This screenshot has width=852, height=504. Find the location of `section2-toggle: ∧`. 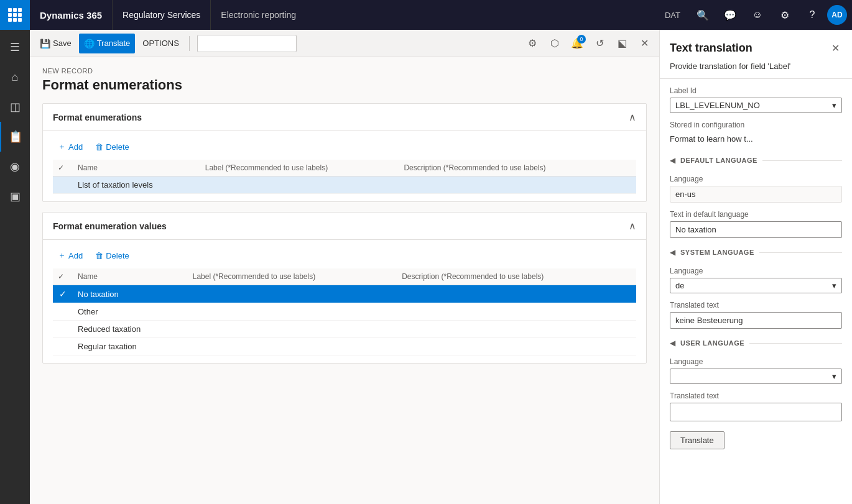

section2-toggle: ∧ is located at coordinates (632, 226).